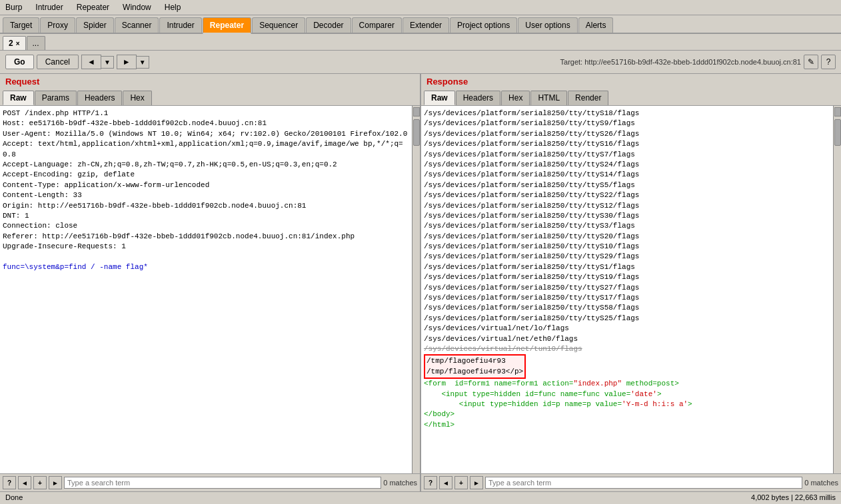 Image resolution: width=841 pixels, height=504 pixels. I want to click on forward-button: ►, so click(127, 62).